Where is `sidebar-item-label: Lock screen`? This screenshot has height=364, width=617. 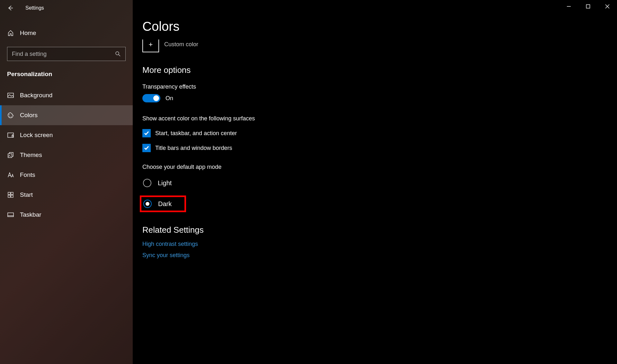 sidebar-item-label: Lock screen is located at coordinates (36, 135).